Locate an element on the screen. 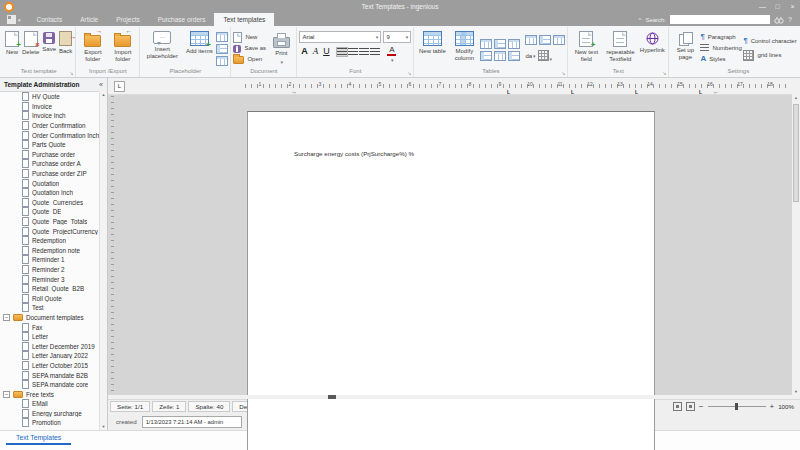 Image resolution: width=800 pixels, height=450 pixels. tree-item: Reminder 3 is located at coordinates (54, 279).